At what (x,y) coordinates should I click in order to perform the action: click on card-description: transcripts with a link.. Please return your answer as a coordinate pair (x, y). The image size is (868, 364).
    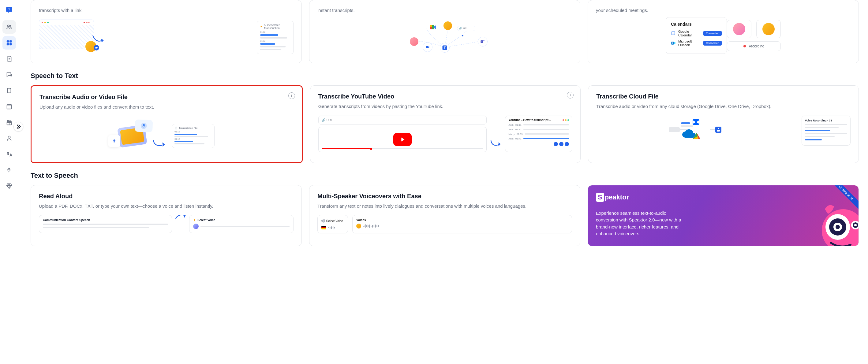
    Looking at the image, I should click on (166, 10).